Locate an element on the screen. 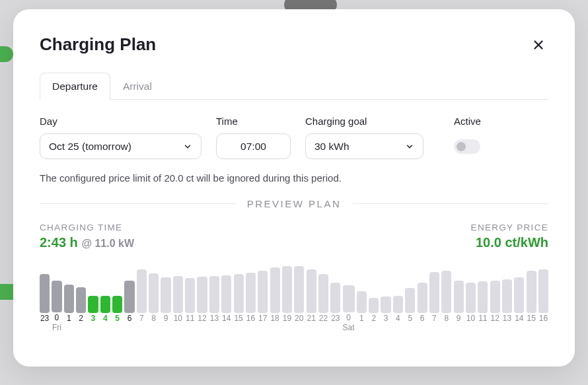 The image size is (588, 385). chart-bar: 12 is located at coordinates (202, 304).